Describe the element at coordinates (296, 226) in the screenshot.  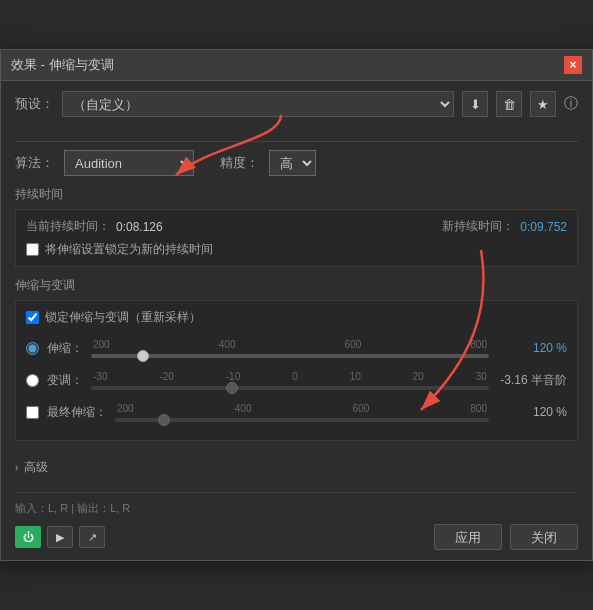
I see `duration-values-row: 当前持续时间： 0:08.126 新持续时间： 0:09.752` at that location.